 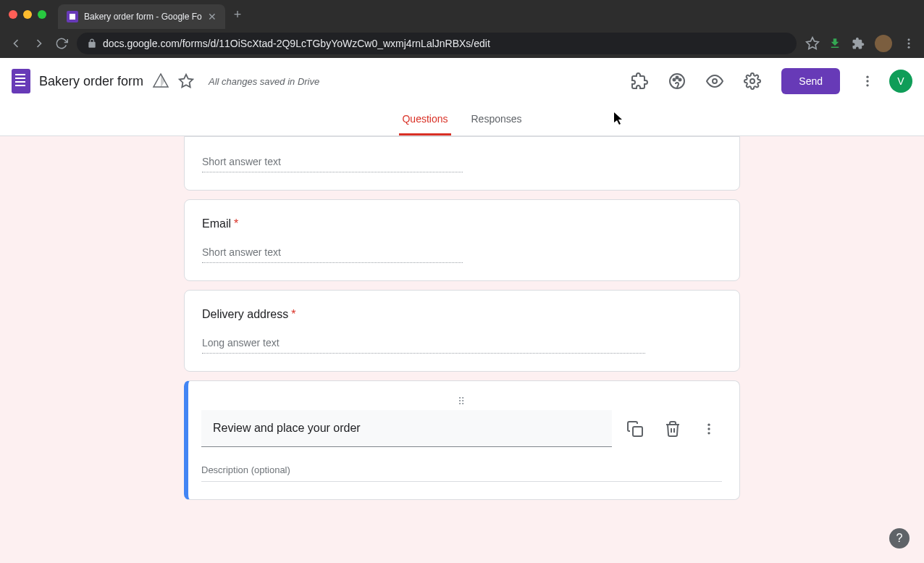 What do you see at coordinates (909, 43) in the screenshot?
I see `browser-menu-icon` at bounding box center [909, 43].